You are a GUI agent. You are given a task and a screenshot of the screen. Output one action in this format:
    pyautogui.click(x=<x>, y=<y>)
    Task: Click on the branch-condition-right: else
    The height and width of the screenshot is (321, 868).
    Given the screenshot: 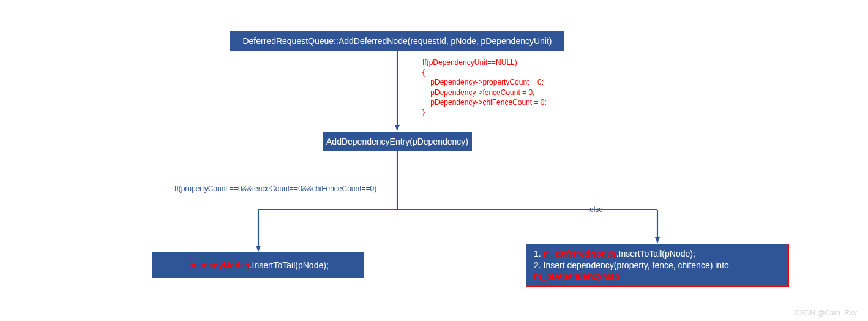 What is the action you would take?
    pyautogui.click(x=596, y=210)
    